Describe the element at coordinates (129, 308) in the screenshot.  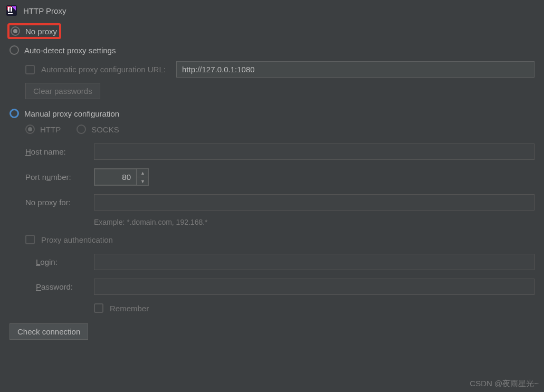
I see `remember-label: Remember` at that location.